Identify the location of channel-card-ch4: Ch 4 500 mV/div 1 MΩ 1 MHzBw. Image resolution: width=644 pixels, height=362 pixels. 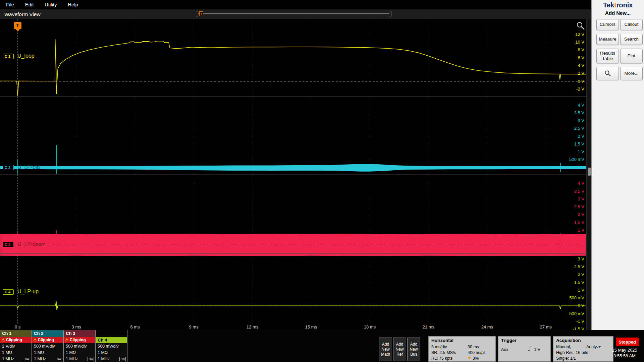
(112, 346).